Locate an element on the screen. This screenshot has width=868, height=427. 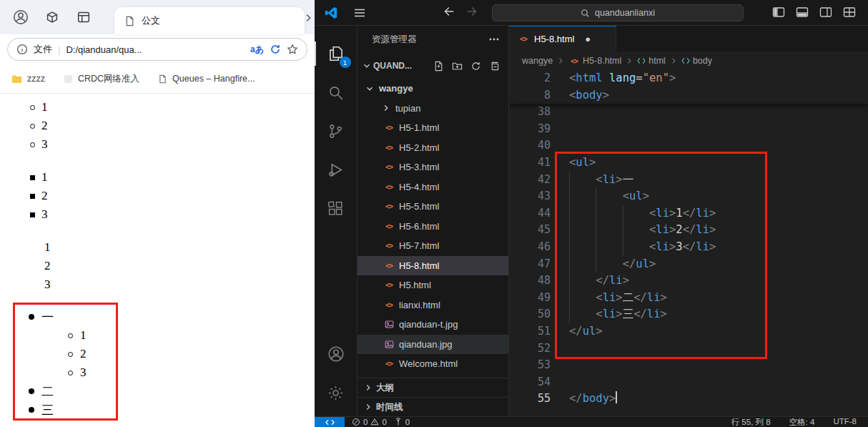
circle-list: 1 2 3 is located at coordinates (157, 126).